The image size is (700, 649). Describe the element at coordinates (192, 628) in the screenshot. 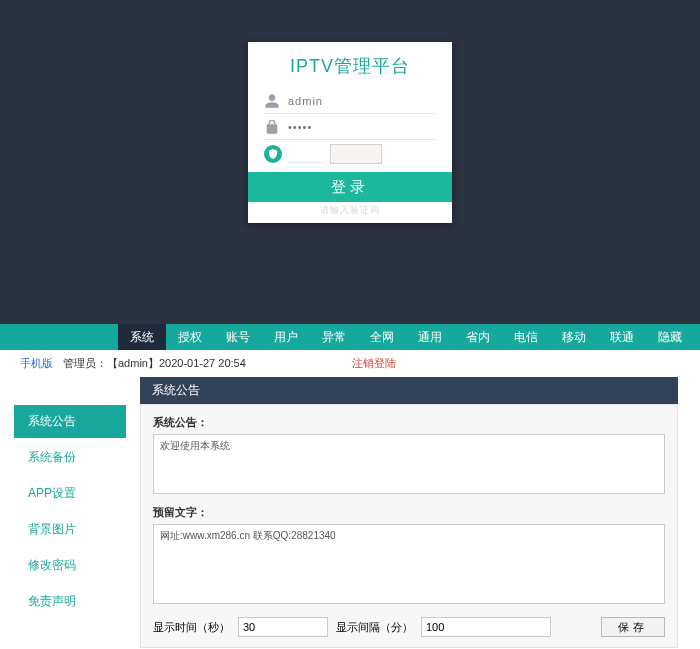

I see `display-time-label: 显示时间（秒）` at that location.